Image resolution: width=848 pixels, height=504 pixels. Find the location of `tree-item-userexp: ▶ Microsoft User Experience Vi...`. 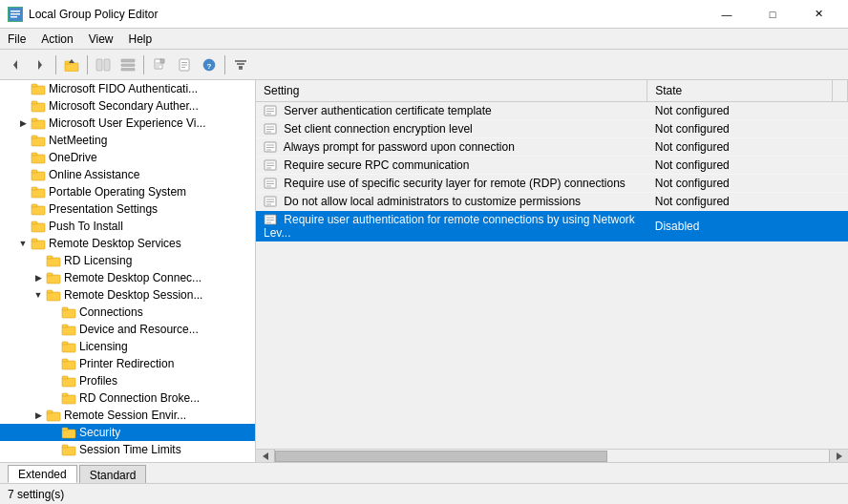

tree-item-userexp: ▶ Microsoft User Experience Vi... is located at coordinates (128, 123).